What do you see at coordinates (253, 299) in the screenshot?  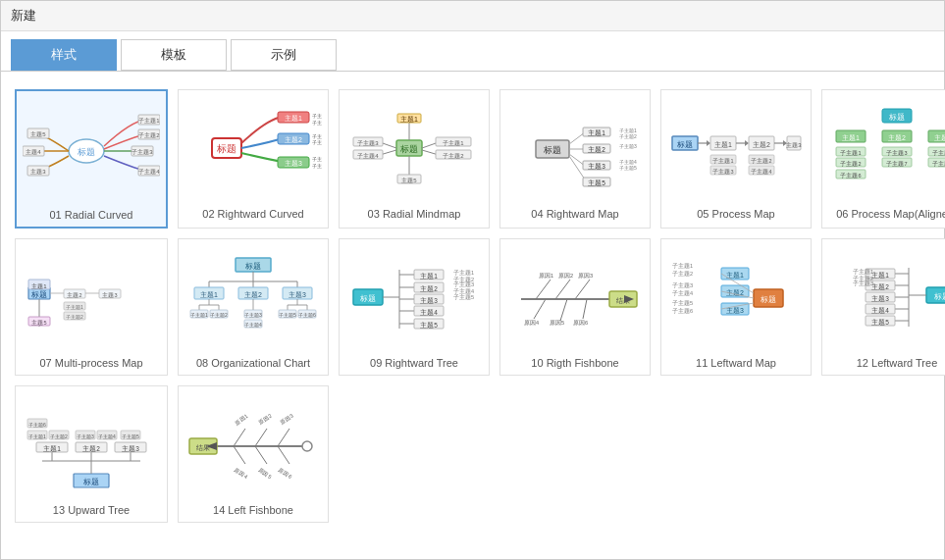 I see `card-preview-08: 标题 主题1 主题2 主题3` at bounding box center [253, 299].